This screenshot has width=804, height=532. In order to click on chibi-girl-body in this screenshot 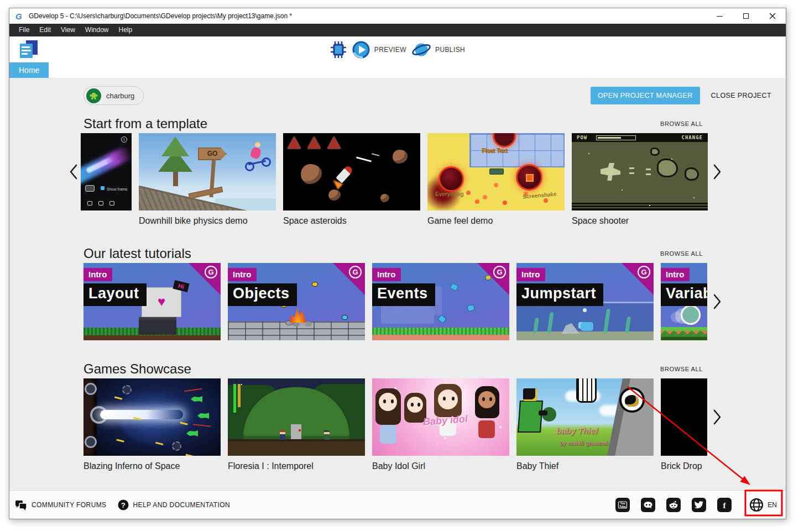, I will do `click(487, 429)`.